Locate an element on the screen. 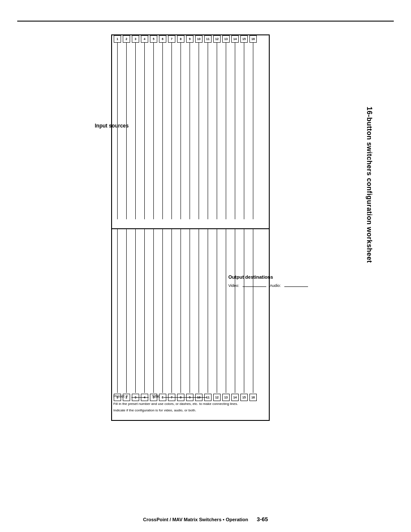 The image size is (411, 532). title-label: Title: is located at coordinates (156, 396).